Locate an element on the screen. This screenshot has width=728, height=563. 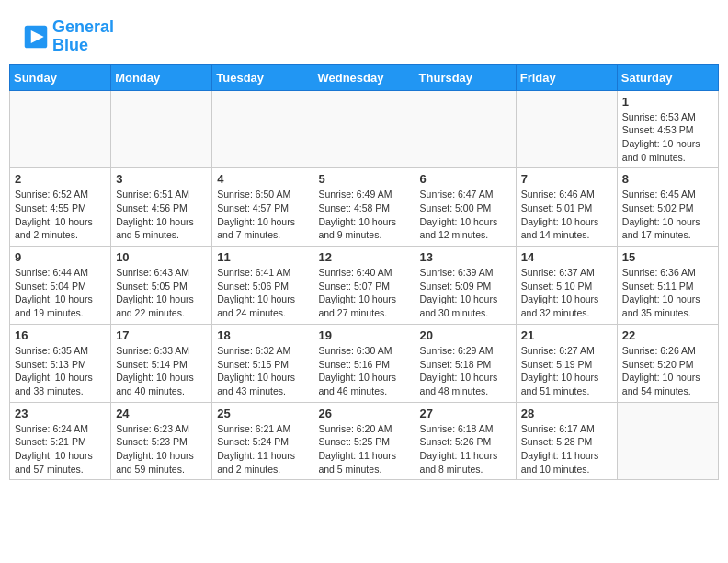
day-number: 11 is located at coordinates (263, 258).